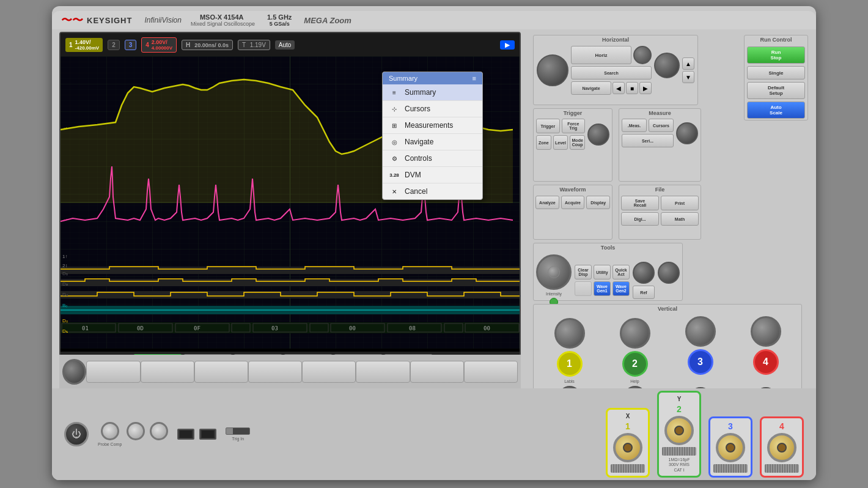 The height and width of the screenshot is (488, 868). Describe the element at coordinates (570, 382) in the screenshot. I see `labels-button: Labls` at that location.